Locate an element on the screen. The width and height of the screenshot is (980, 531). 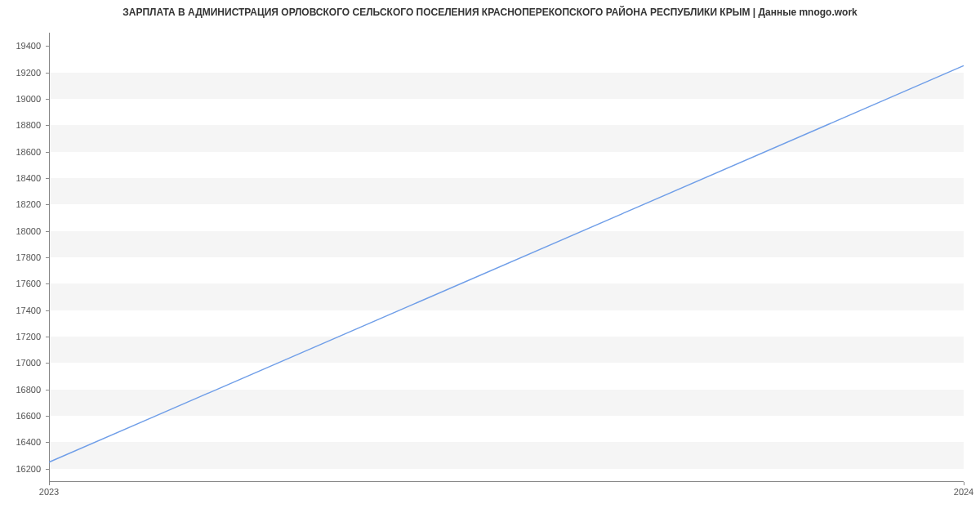
y-tick-label: 19000 is located at coordinates (28, 99).